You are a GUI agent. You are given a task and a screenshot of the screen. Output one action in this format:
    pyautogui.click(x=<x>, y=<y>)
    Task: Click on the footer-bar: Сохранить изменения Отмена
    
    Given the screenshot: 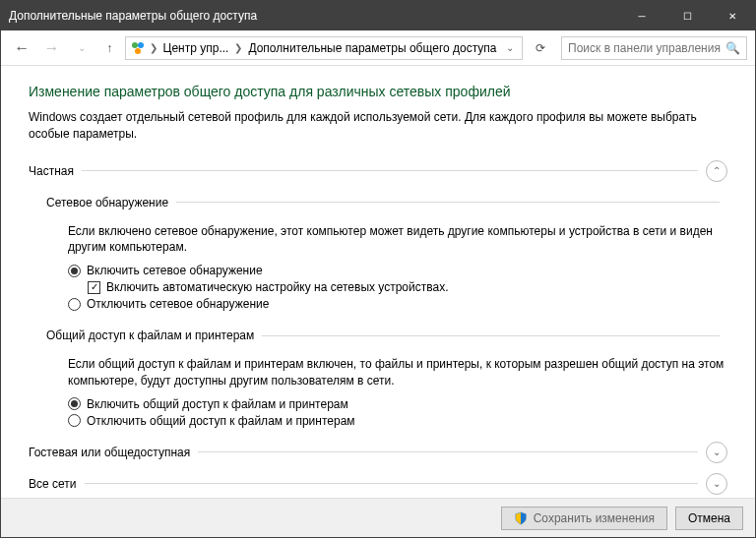 What is the action you would take?
    pyautogui.click(x=378, y=517)
    